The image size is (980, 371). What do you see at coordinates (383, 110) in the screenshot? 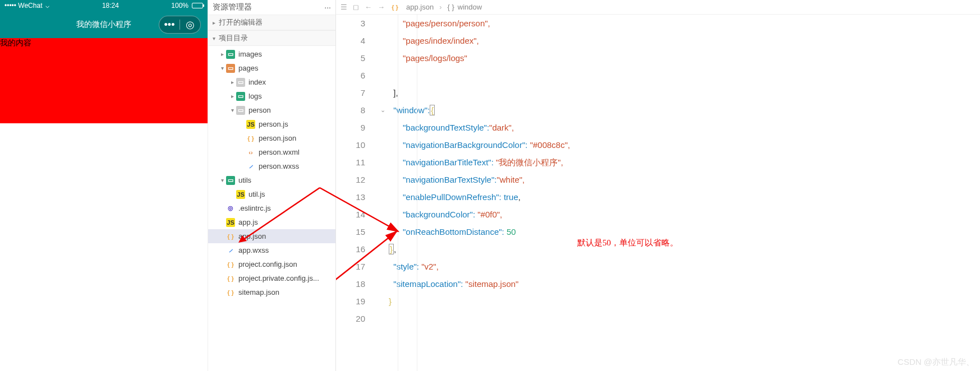
I see `fold-icon: ⌄` at bounding box center [383, 110].